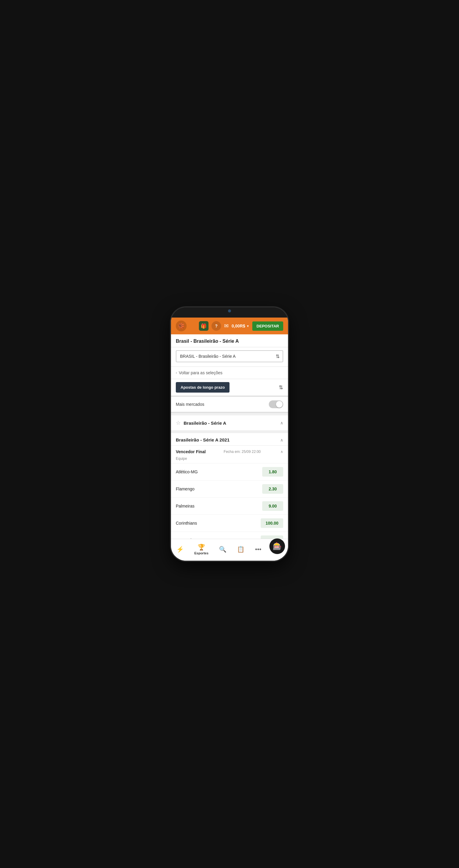 The width and height of the screenshot is (459, 868). What do you see at coordinates (230, 423) in the screenshot?
I see `section-header: ☆ Brasileirão - Série A ∧` at bounding box center [230, 423].